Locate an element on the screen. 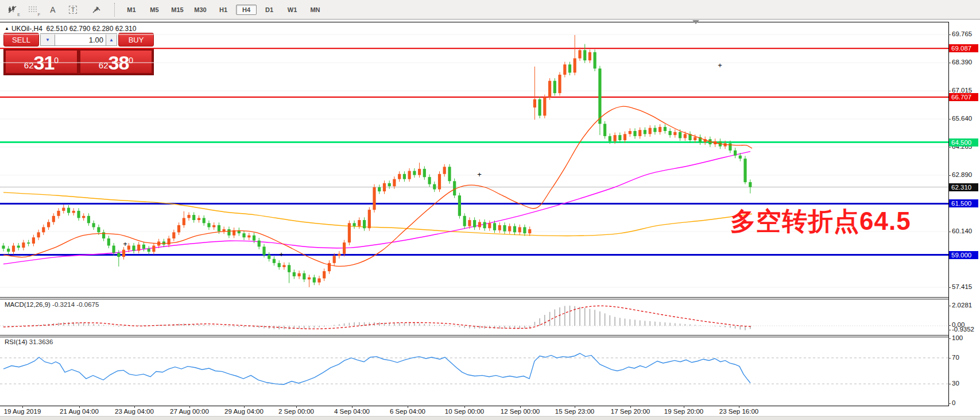  price-level-badge: 64.500 is located at coordinates (963, 142).